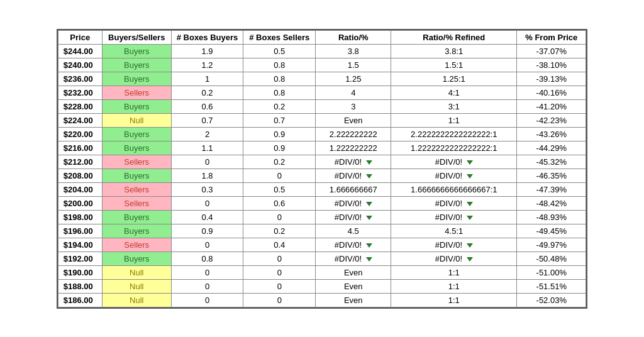  I want to click on cell-ratio: 2.222222222, so click(353, 134).